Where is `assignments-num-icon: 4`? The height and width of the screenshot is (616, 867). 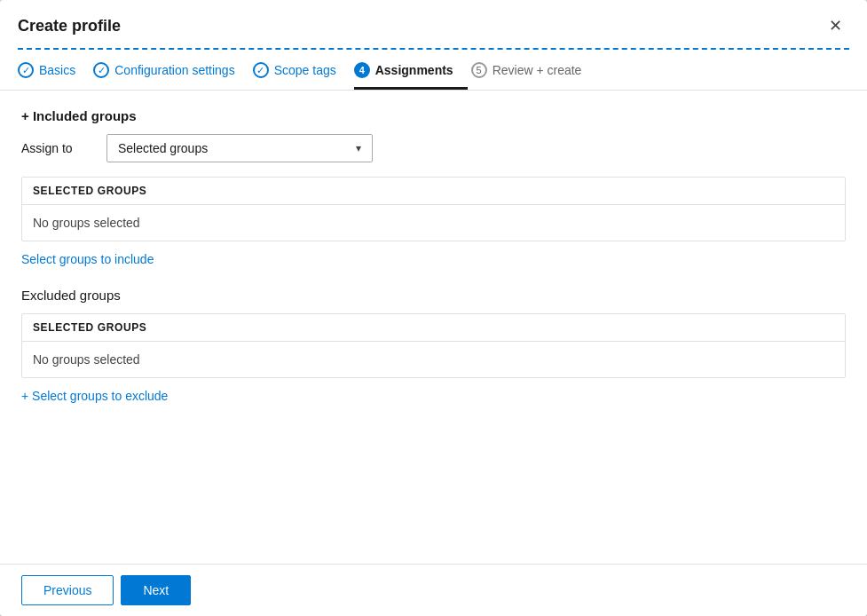 assignments-num-icon: 4 is located at coordinates (362, 70).